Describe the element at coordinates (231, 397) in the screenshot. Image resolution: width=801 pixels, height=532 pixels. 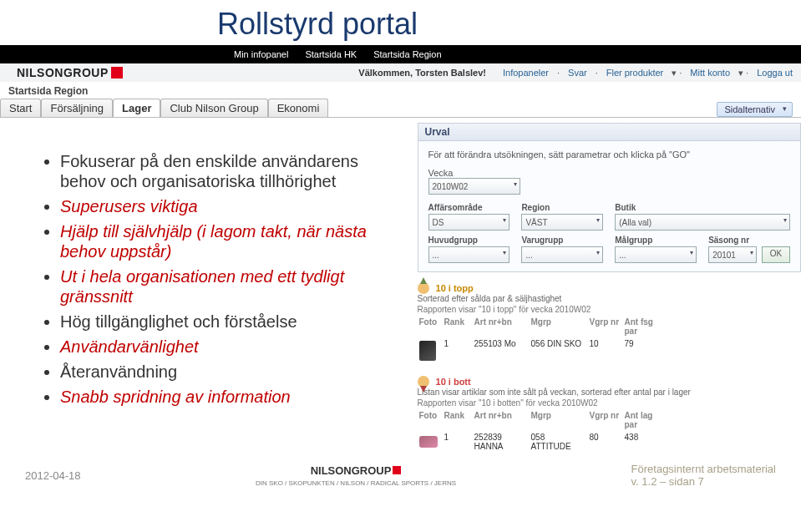
I see `bullet: Snabb spridning av information` at that location.